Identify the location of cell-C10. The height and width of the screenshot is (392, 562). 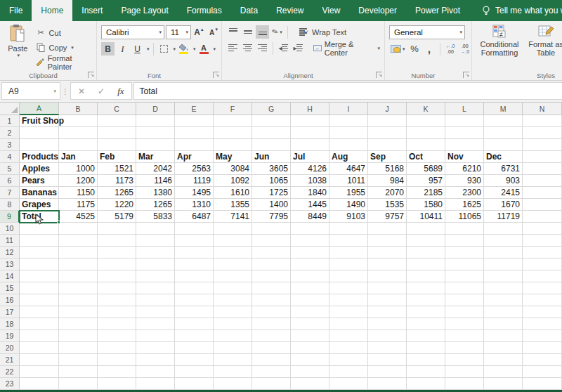
(117, 229).